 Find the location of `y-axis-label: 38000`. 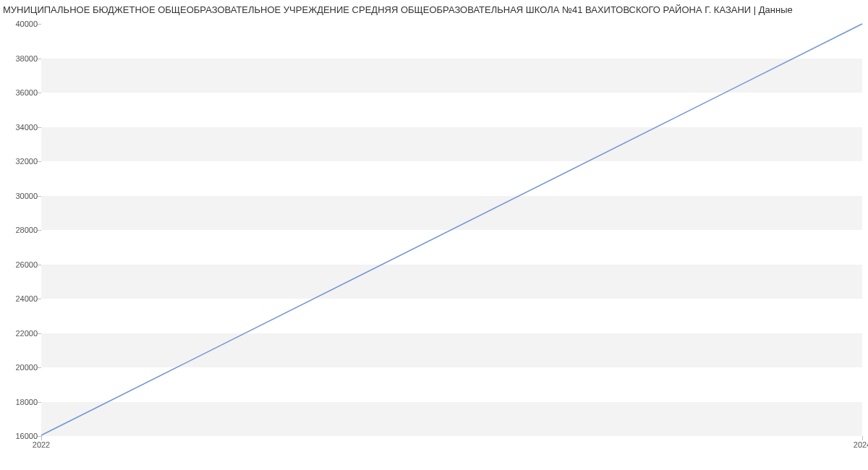

y-axis-label: 38000 is located at coordinates (26, 59).